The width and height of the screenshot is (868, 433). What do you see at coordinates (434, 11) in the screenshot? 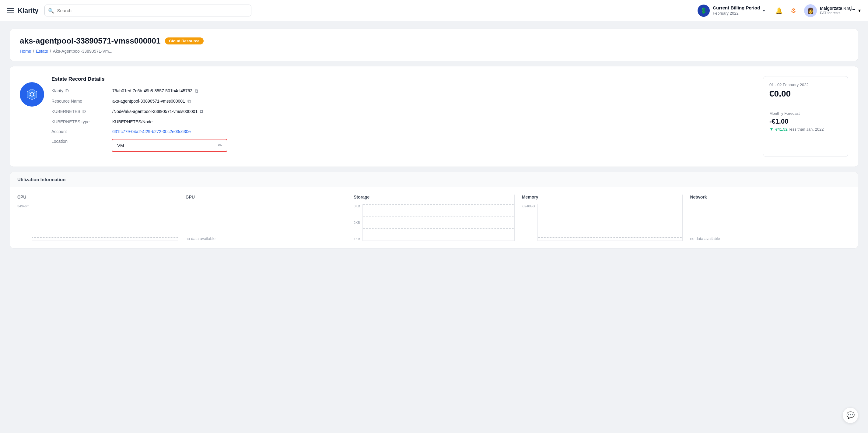
I see `header: Klarity 🔍 💲 Current Billing Period Febru…` at bounding box center [434, 11].